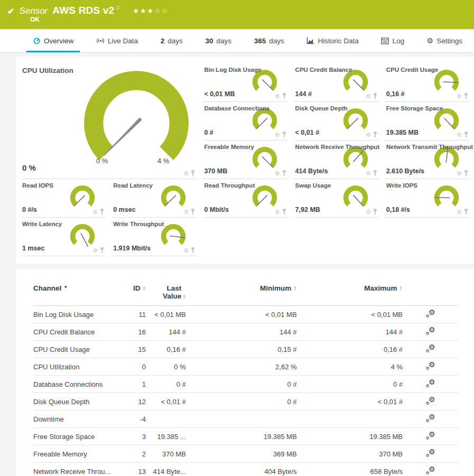 This screenshot has height=476, width=474. Describe the element at coordinates (245, 82) in the screenshot. I see `gauge-tile-bin-log-disk-usage: Bin Log Disk Usage < 0,01 MB⚙` at that location.